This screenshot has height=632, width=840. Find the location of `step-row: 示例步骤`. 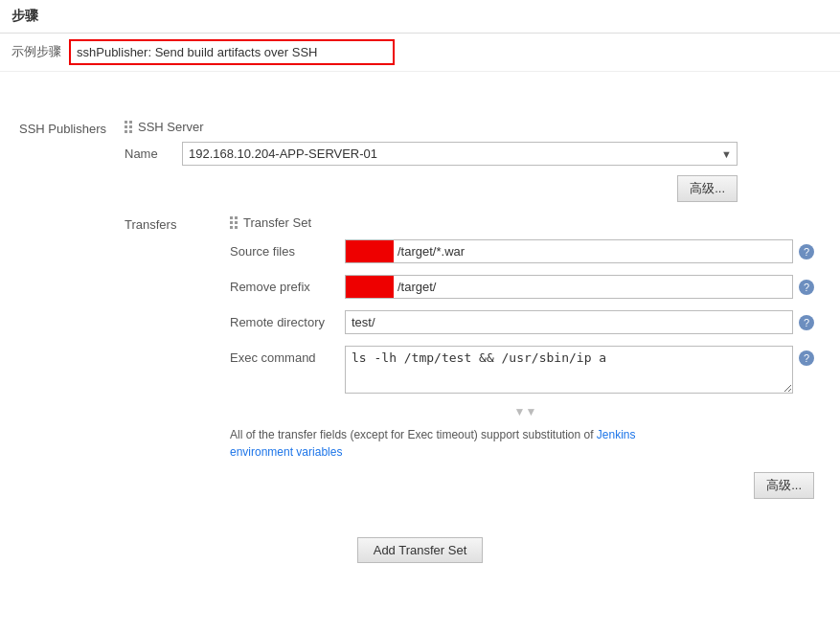

step-row: 示例步骤 is located at coordinates (420, 53).